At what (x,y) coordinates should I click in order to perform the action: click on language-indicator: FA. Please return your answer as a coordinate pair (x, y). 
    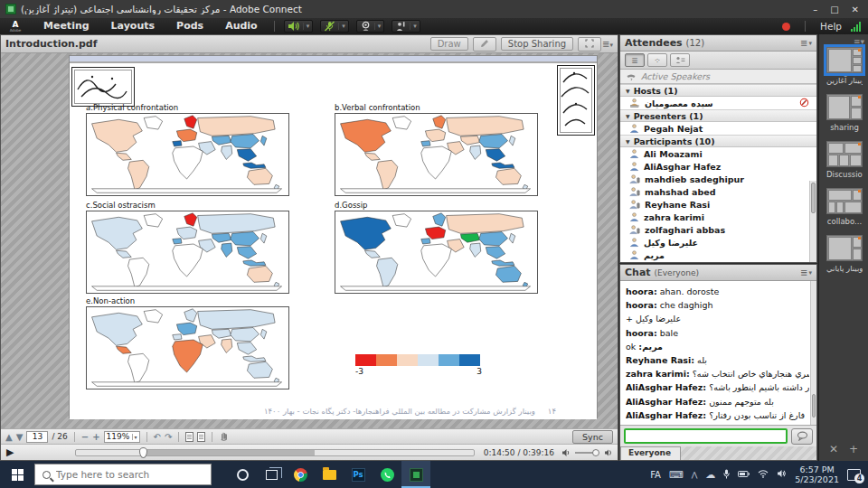
    Looking at the image, I should click on (656, 475).